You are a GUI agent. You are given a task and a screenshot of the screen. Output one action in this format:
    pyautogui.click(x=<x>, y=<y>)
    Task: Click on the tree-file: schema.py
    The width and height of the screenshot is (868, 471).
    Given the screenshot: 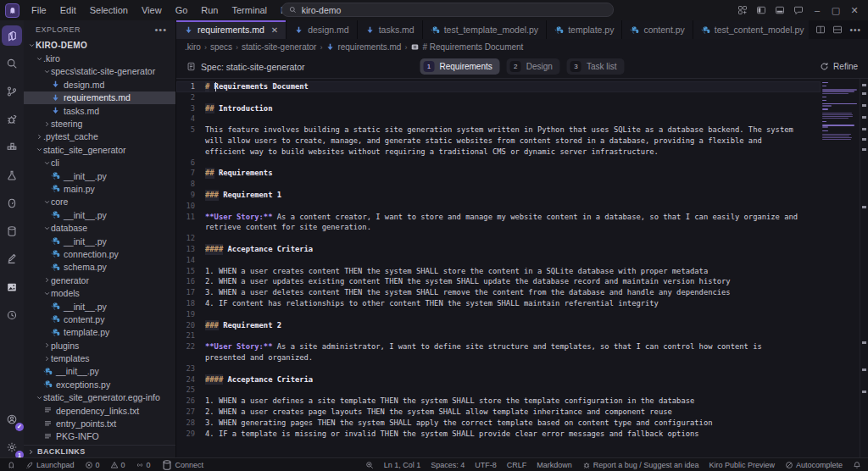 What is the action you would take?
    pyautogui.click(x=100, y=268)
    